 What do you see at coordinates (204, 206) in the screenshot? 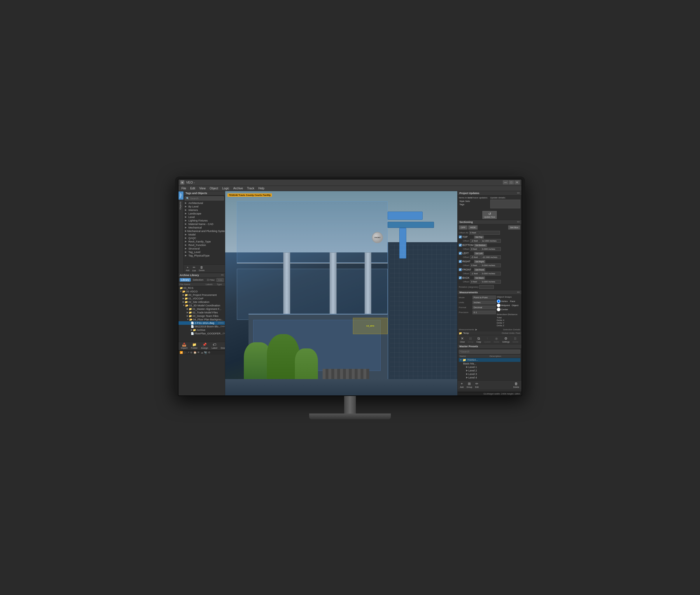
I see `tree-item-bylevel: ▶ By Level` at bounding box center [204, 206].